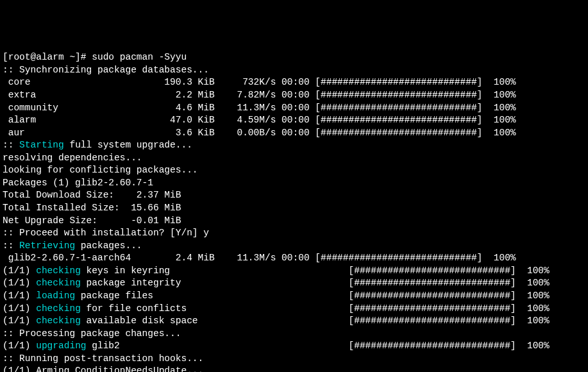  Describe the element at coordinates (294, 296) in the screenshot. I see `step-row: (1/1) loading package files [###########…` at that location.